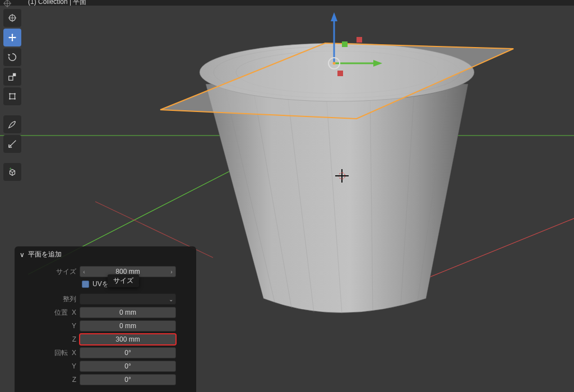 The image size is (574, 392). What do you see at coordinates (128, 339) in the screenshot?
I see `loc-z-value: 300 mm` at bounding box center [128, 339].